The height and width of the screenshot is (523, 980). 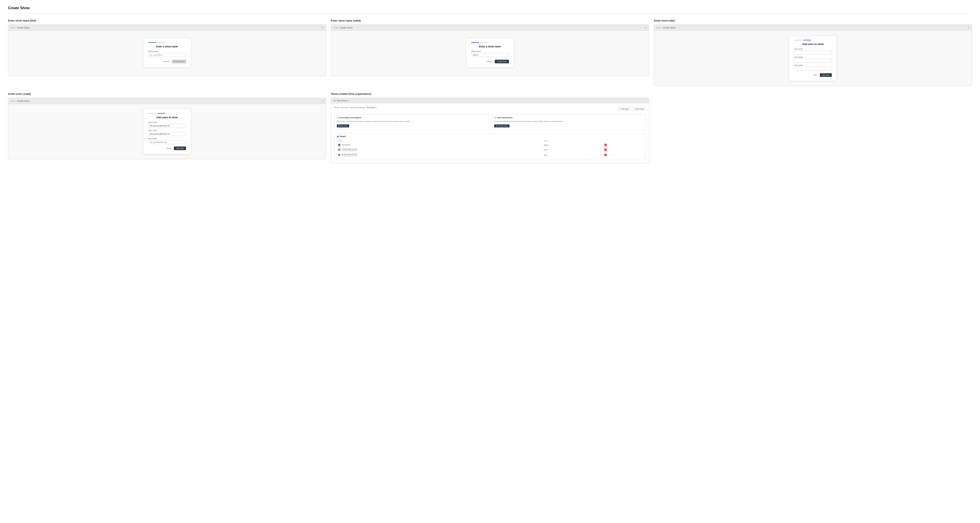 I want to click on step-1-inactive, so click(x=161, y=43).